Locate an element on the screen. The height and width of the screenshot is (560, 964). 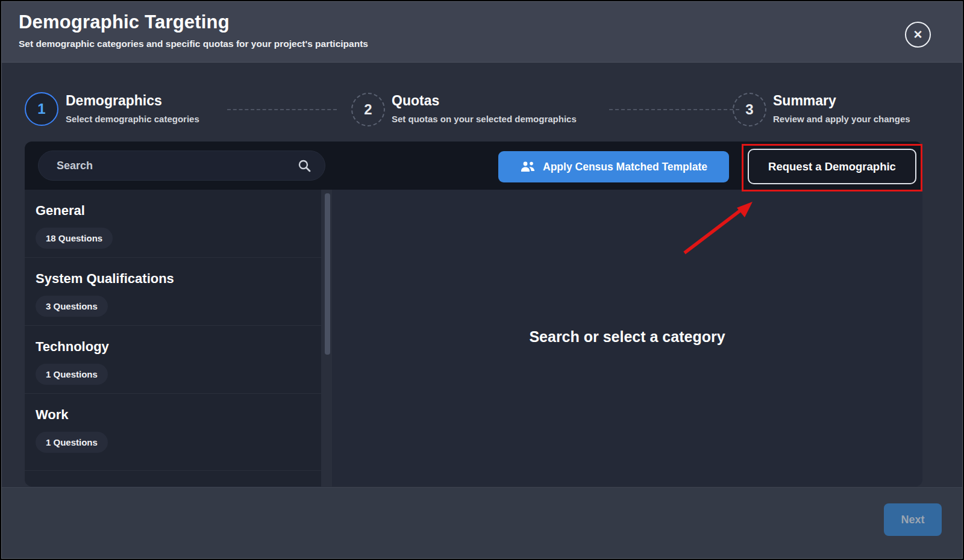
close-icon: ✕ is located at coordinates (918, 35).